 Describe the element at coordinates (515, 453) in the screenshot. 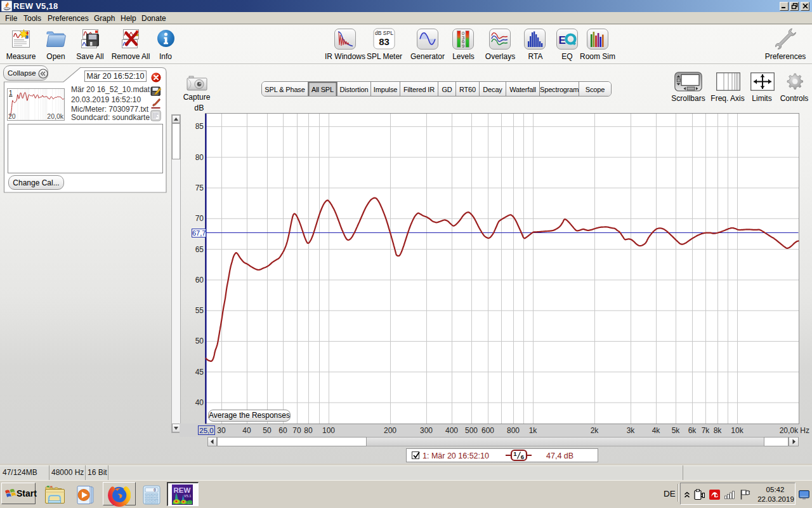

I see `svg-text: 1` at that location.